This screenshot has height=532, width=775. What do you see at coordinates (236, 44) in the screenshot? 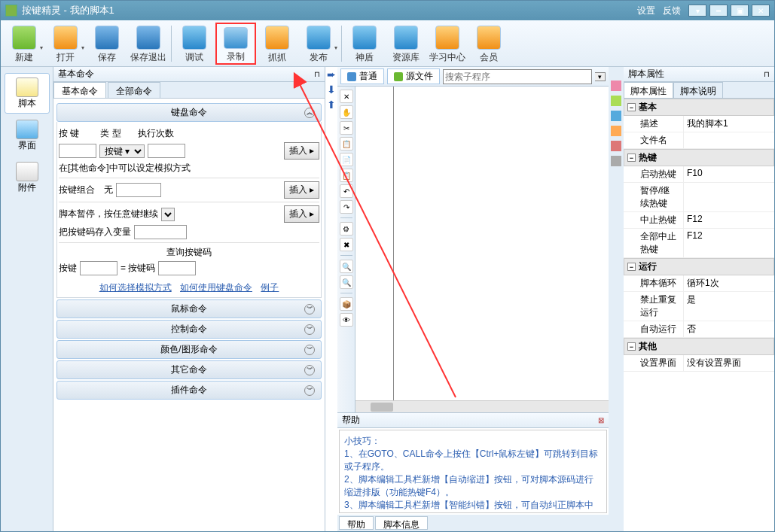
I see `toolbar-录制: 录制` at bounding box center [236, 44].